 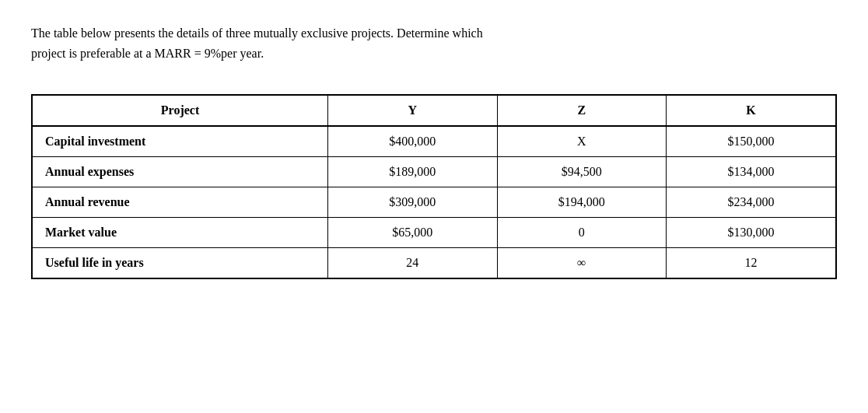 What do you see at coordinates (148, 53) in the screenshot?
I see `intro-line2: project is preferable at a MARR = 9%per …` at bounding box center [148, 53].